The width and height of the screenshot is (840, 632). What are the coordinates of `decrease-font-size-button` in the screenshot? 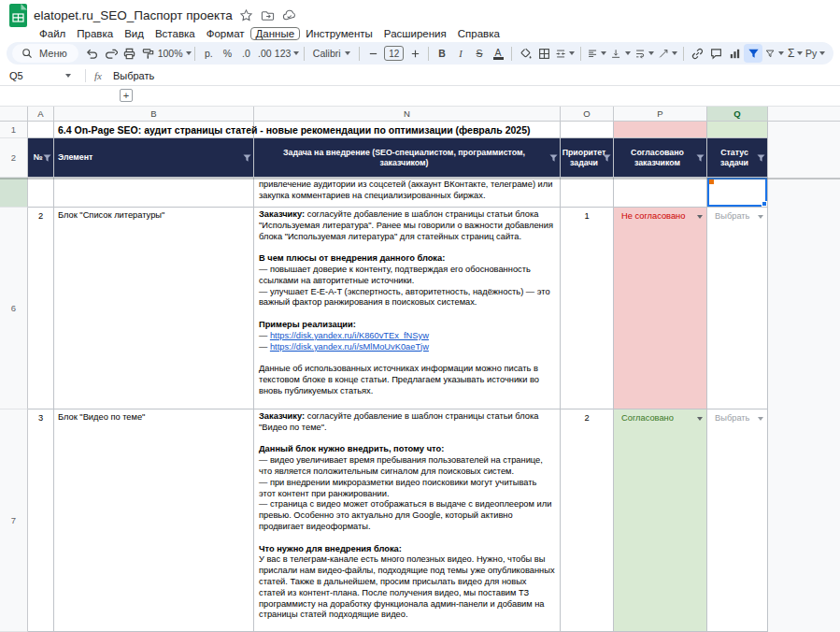 It's located at (373, 53).